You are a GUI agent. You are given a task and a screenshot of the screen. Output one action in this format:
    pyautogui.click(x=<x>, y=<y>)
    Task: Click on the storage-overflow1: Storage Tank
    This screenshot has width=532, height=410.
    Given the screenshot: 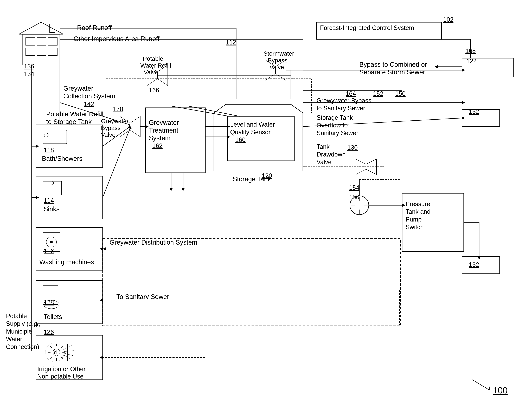 What is the action you would take?
    pyautogui.click(x=335, y=118)
    